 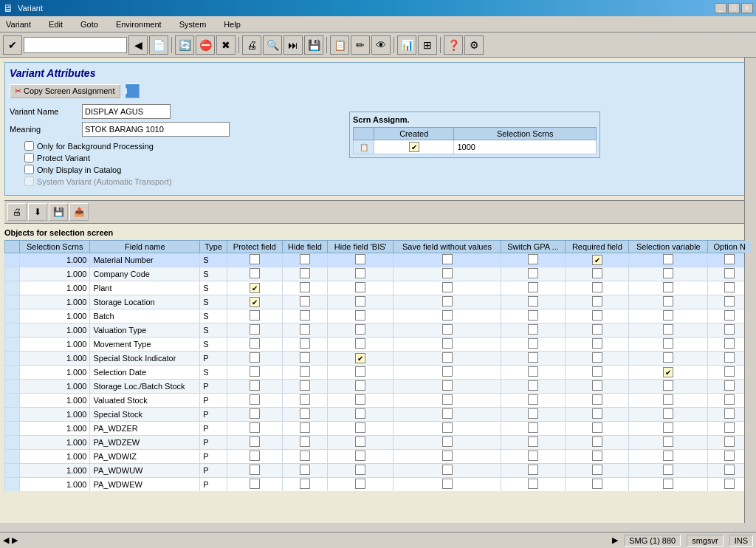 I want to click on toolbar-print-button: 🖨, so click(x=252, y=45).